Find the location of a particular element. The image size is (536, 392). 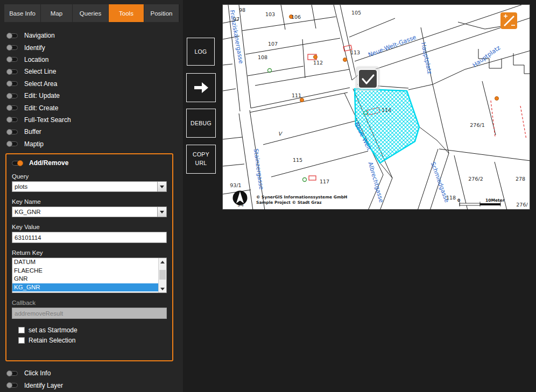

section-title: Add/Remove is located at coordinates (48, 163).